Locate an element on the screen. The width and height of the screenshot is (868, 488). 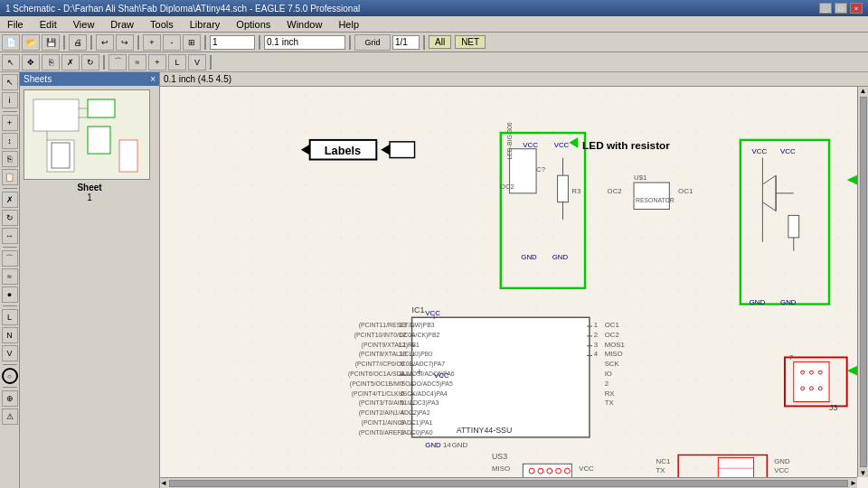
menu-edit: Edit is located at coordinates (49, 24).